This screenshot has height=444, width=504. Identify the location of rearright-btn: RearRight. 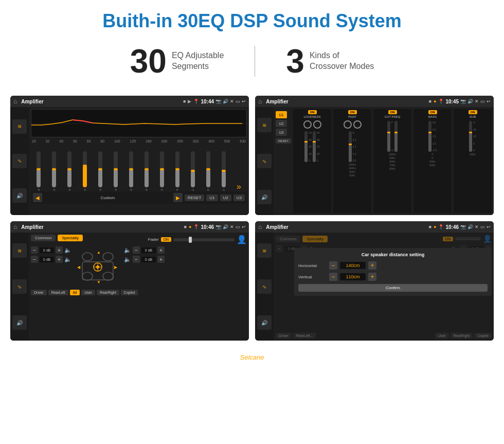
(108, 292).